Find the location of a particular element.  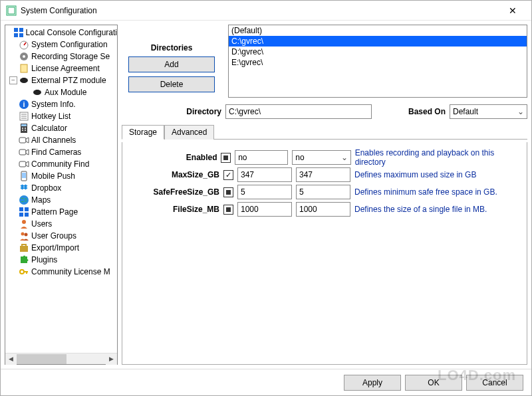

tree-item: Recording Storage Se is located at coordinates (61, 56).